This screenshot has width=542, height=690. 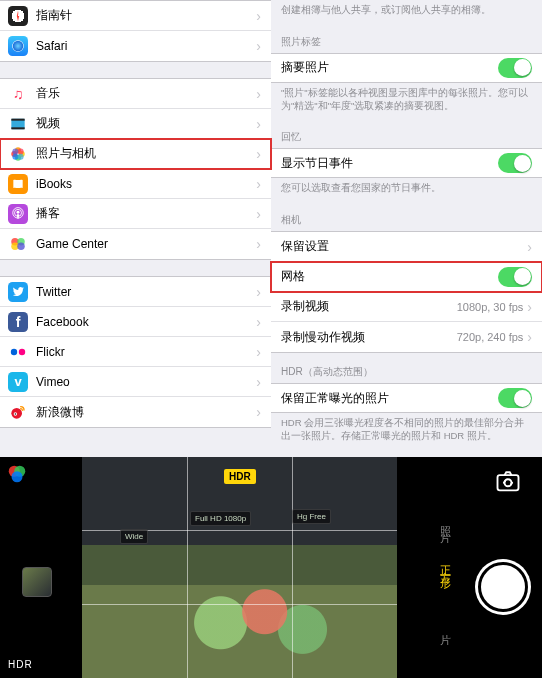 What do you see at coordinates (490, 337) in the screenshot?
I see `row-detail: 720p, 240 fps` at bounding box center [490, 337].